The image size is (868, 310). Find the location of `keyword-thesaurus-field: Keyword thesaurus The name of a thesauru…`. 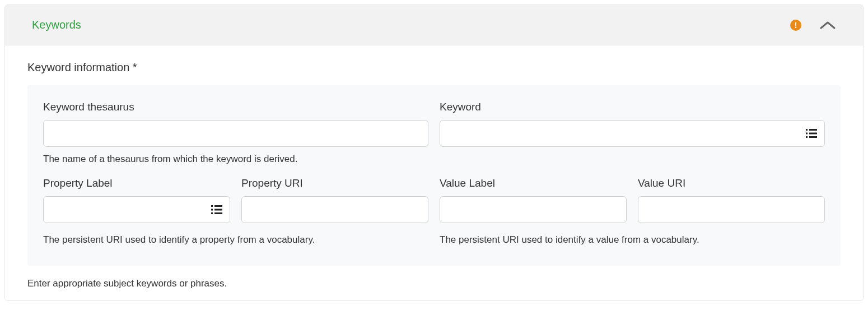

keyword-thesaurus-field: Keyword thesaurus The name of a thesauru… is located at coordinates (236, 133).